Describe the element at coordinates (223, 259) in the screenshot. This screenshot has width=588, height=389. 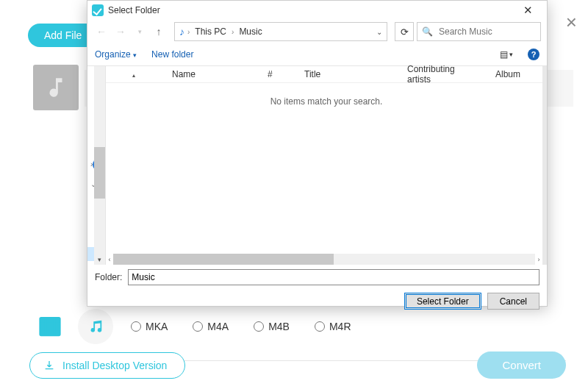
I see `list-hscrollbar-thumb` at that location.